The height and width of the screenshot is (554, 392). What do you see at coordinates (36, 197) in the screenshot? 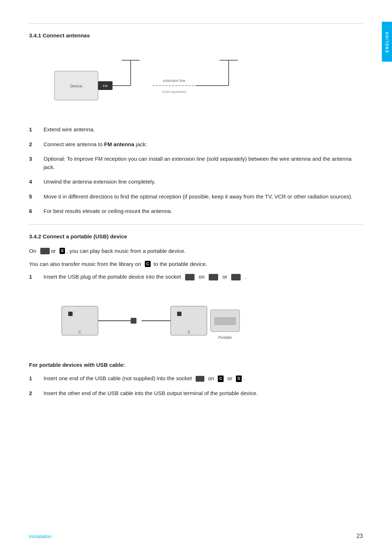
I see `step-number: 5` at bounding box center [36, 197].